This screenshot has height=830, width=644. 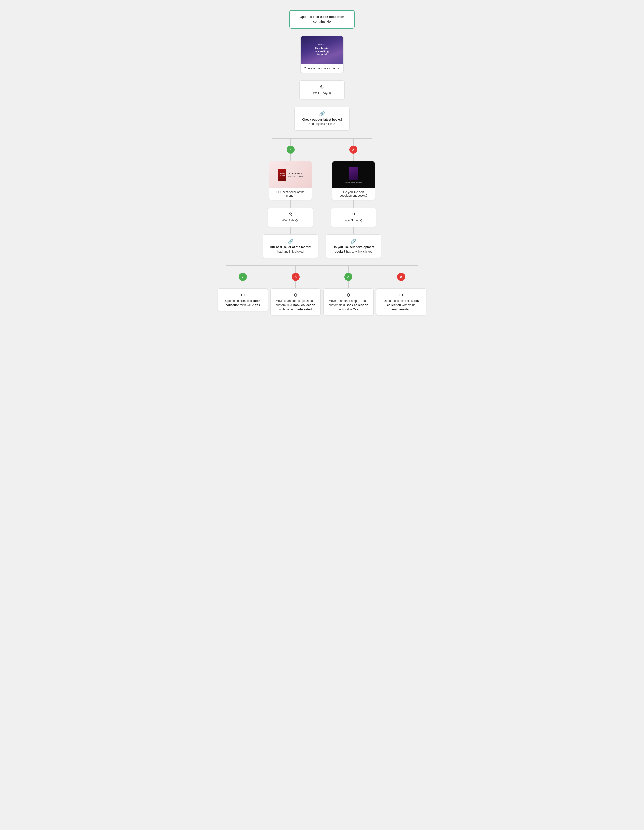 What do you see at coordinates (322, 114) in the screenshot?
I see `link-icon-1: 🔗` at bounding box center [322, 114].